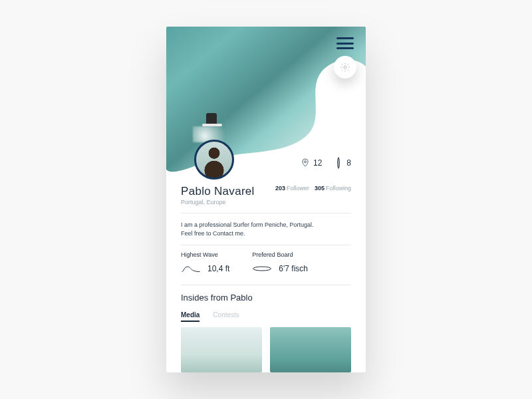 This screenshot has height=399, width=532. I want to click on boards-stat: 8, so click(342, 163).